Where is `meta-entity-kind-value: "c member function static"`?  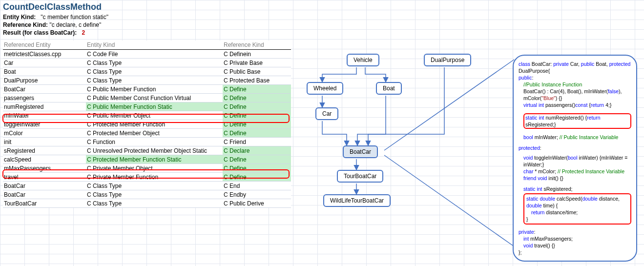 meta-entity-kind-value: "c member function static" is located at coordinates (74, 17).